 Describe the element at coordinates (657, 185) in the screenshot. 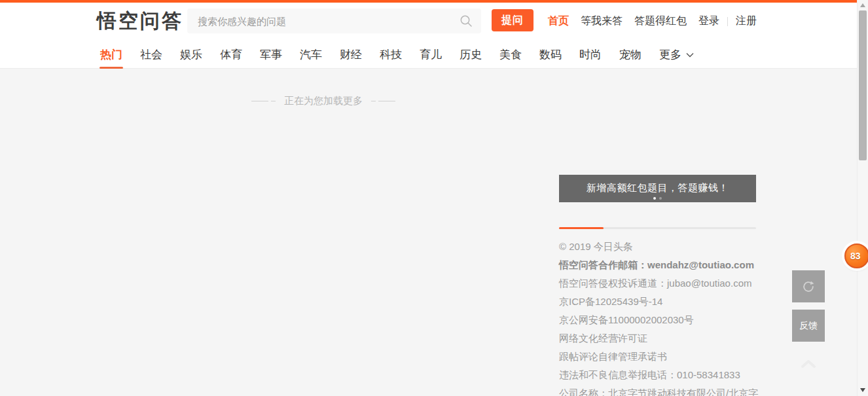

I see `promo-banner-text: 新增高额红包题目，答题赚钱！` at that location.